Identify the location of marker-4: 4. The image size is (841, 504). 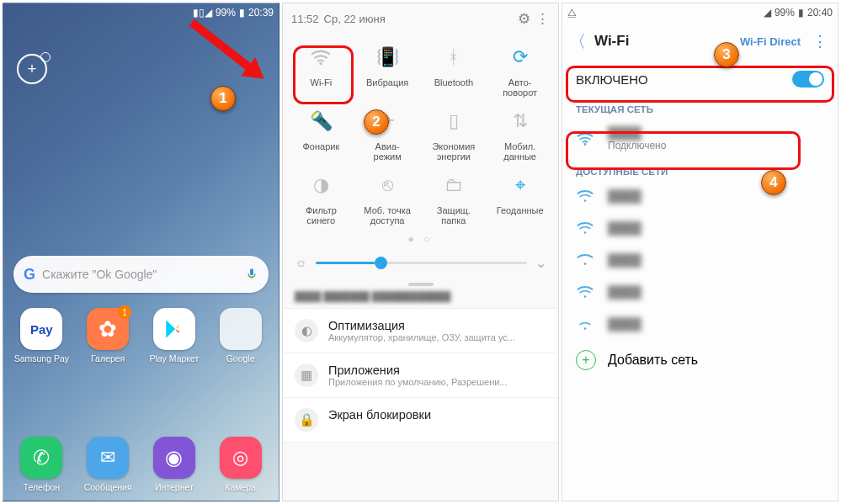
(774, 183).